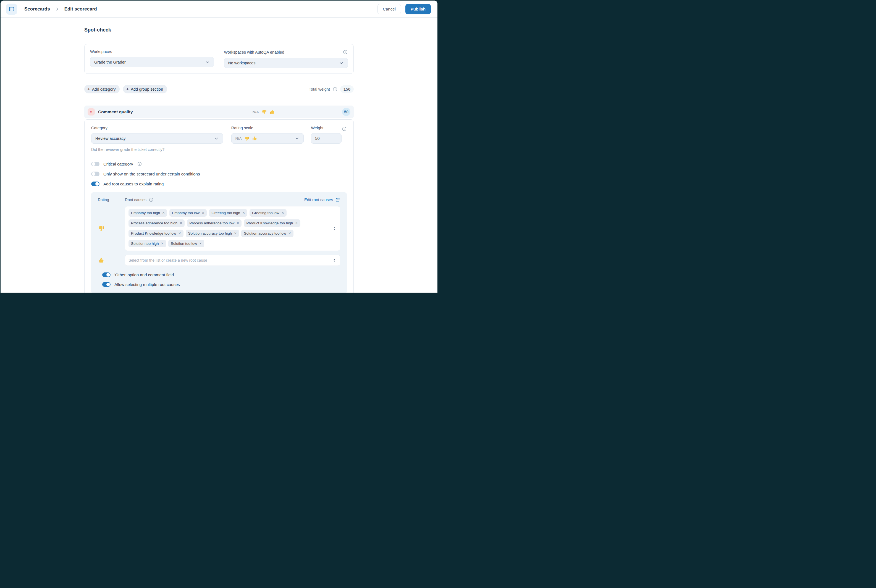  What do you see at coordinates (146, 213) in the screenshot?
I see `tag-label: Empathy too high` at bounding box center [146, 213].